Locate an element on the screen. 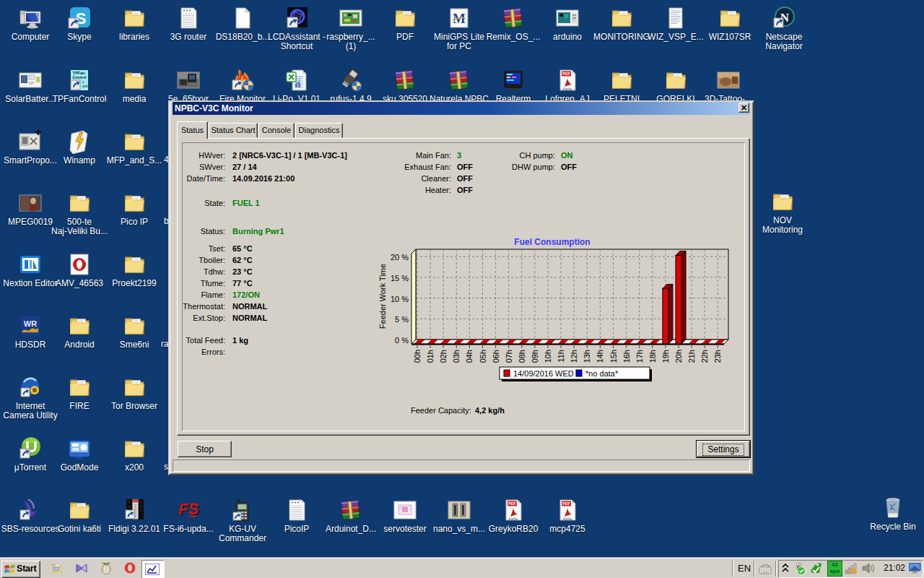 The height and width of the screenshot is (578, 924). svg-text: 08h is located at coordinates (522, 356).